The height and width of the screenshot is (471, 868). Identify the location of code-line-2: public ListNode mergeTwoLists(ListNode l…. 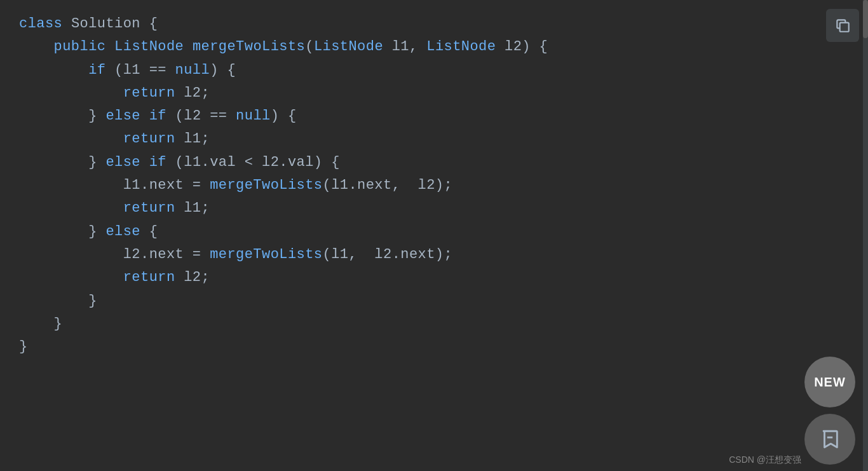
(434, 47).